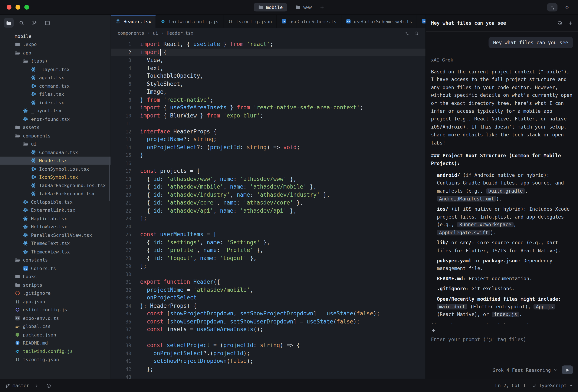 This screenshot has height=392, width=578. Describe the element at coordinates (55, 136) in the screenshot. I see `tree-item-components: components` at that location.